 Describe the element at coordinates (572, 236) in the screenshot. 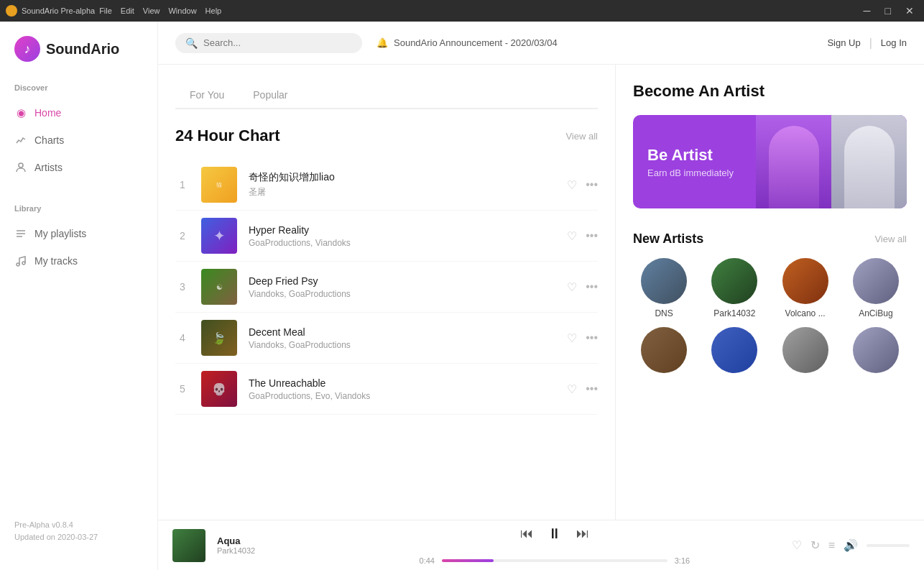

I see `like-button-2: ♡` at that location.